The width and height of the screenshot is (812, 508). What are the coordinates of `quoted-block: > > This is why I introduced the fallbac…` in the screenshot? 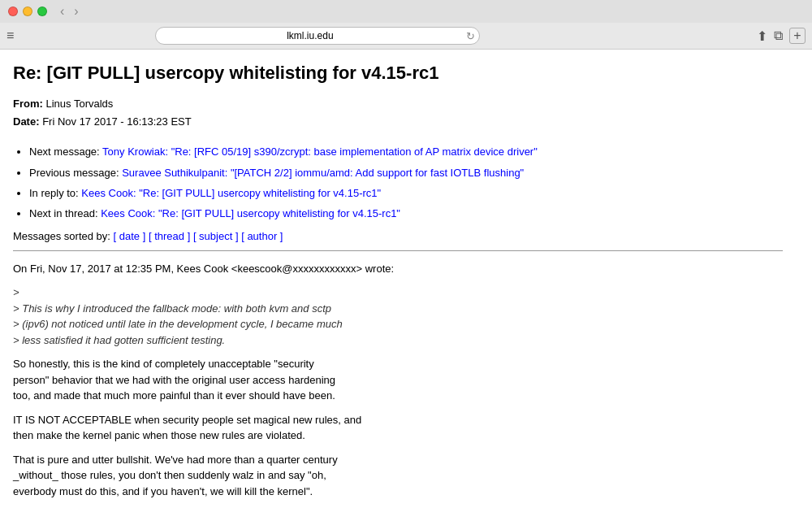 It's located at (398, 316).